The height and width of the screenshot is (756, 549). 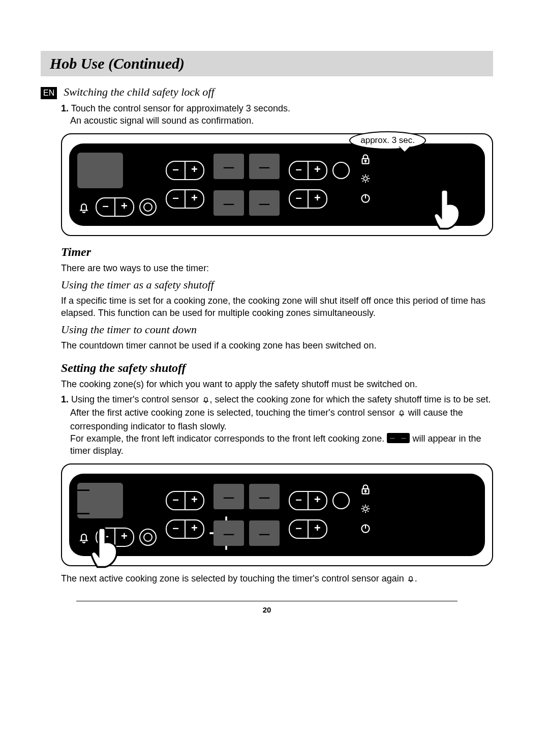 What do you see at coordinates (49, 93) in the screenshot?
I see `language-badge: EN` at bounding box center [49, 93].